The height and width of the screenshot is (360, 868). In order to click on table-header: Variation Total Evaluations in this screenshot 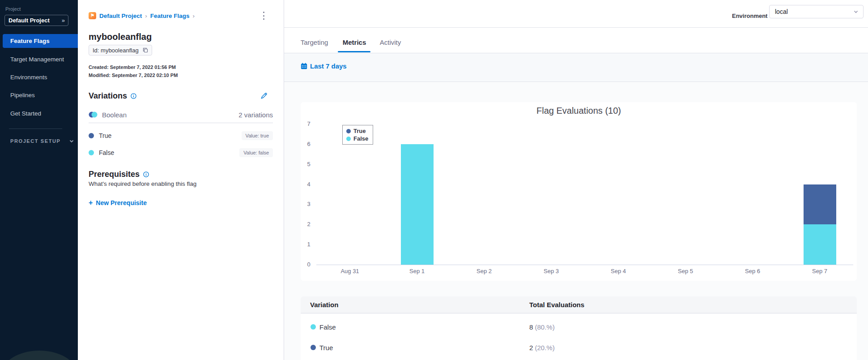, I will do `click(579, 305)`.